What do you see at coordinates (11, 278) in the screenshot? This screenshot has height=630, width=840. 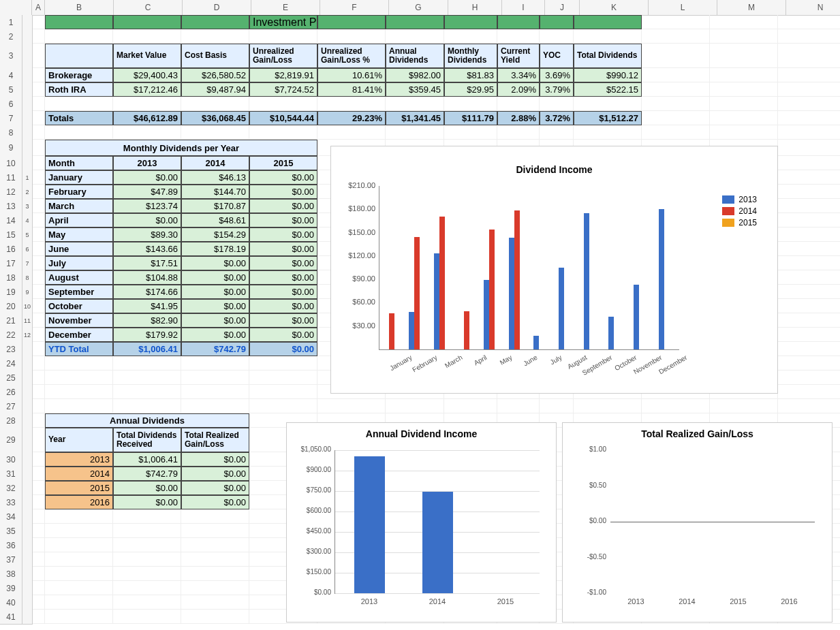 I see `row-header: 18` at bounding box center [11, 278].